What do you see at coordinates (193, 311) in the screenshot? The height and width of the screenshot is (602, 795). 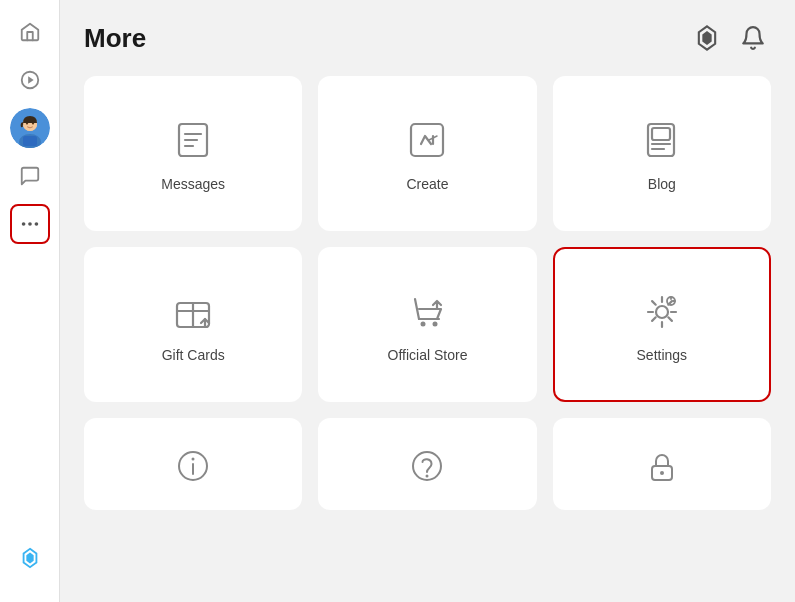 I see `gift-cards-icon` at bounding box center [193, 311].